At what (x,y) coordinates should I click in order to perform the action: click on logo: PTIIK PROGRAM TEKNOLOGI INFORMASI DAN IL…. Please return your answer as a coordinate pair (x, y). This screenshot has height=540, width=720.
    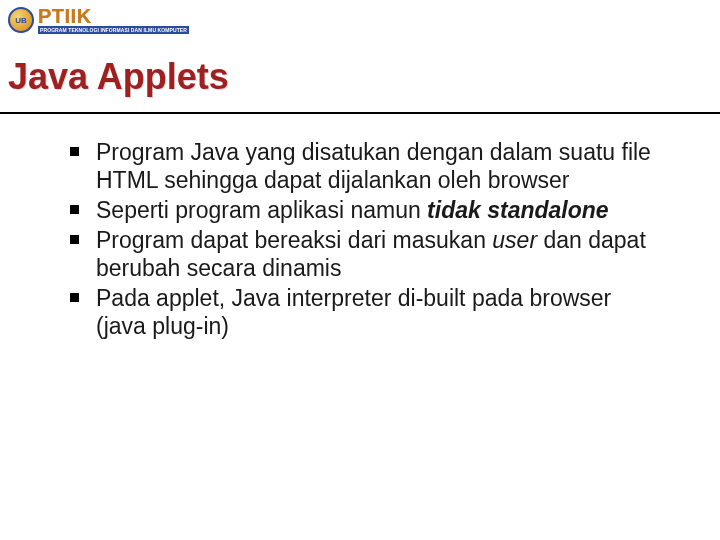
    Looking at the image, I should click on (98, 20).